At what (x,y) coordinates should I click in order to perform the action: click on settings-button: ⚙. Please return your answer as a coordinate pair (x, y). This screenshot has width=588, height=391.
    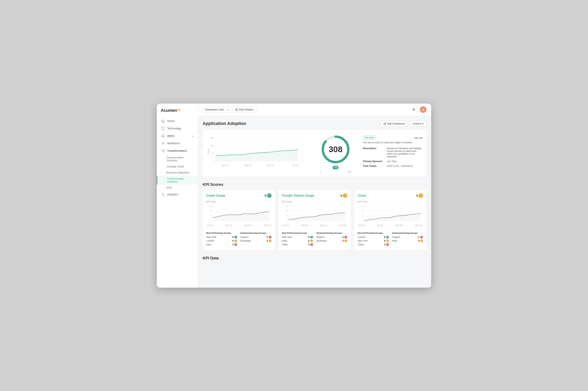
    Looking at the image, I should click on (414, 110).